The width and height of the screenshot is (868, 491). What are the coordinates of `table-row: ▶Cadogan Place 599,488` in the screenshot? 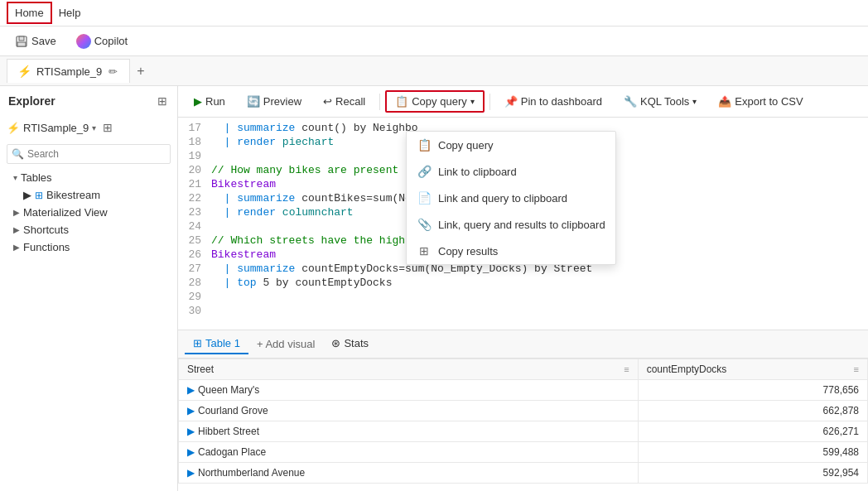 It's located at (523, 452).